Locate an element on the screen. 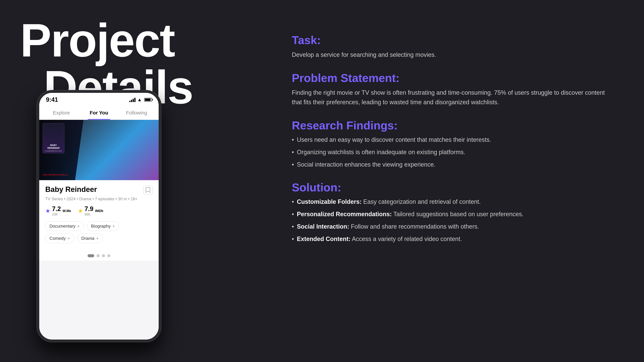 The width and height of the screenshot is (644, 362). problem-heading: Problem Statement: is located at coordinates (453, 78).